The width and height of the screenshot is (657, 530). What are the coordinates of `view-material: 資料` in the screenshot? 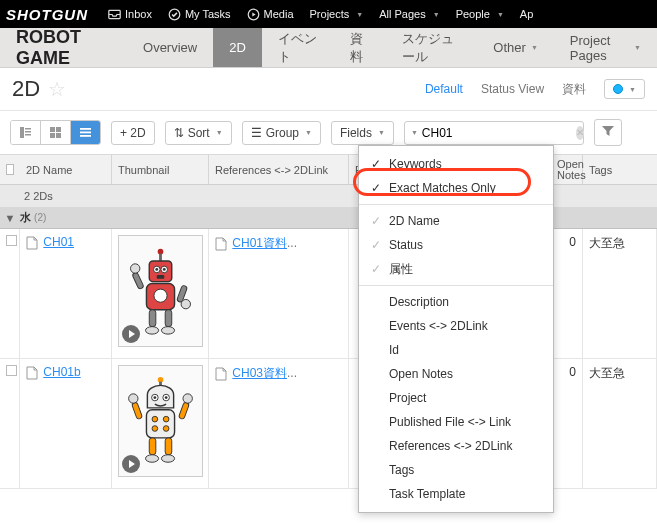 It's located at (574, 90).